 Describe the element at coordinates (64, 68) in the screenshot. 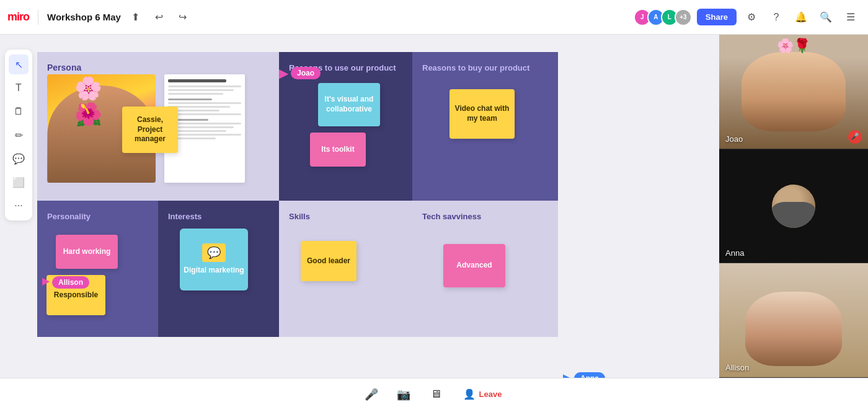

I see `persona-label: Persona` at that location.